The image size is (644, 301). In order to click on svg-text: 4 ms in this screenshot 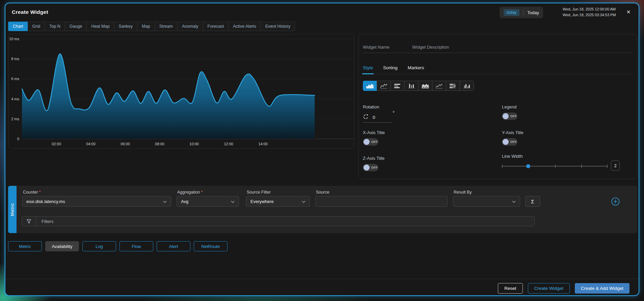, I will do `click(15, 99)`.